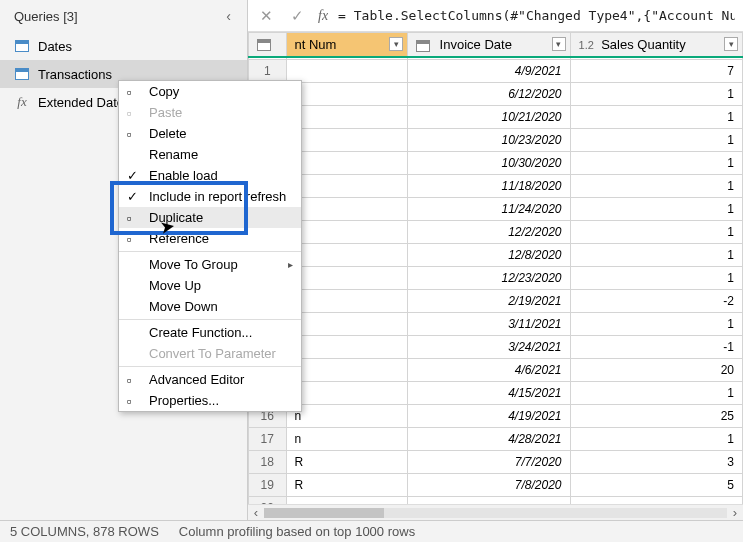  I want to click on cell-invoice-date: 7/7/2020, so click(489, 462).